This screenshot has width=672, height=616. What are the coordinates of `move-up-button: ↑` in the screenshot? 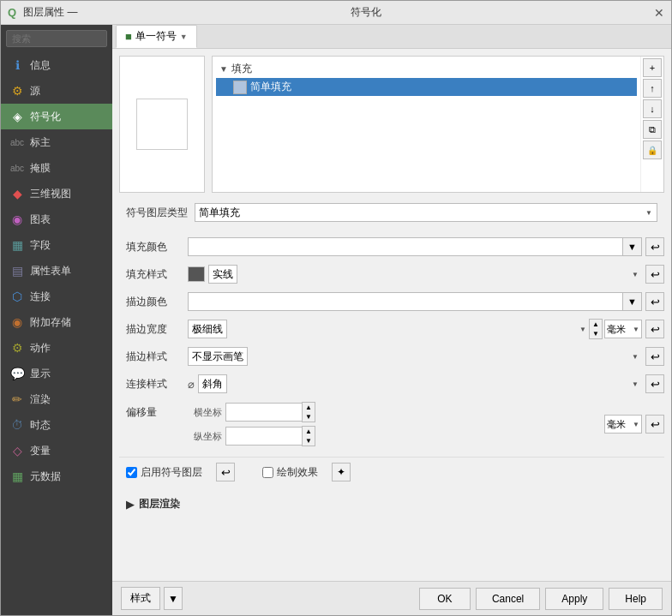 It's located at (652, 88).